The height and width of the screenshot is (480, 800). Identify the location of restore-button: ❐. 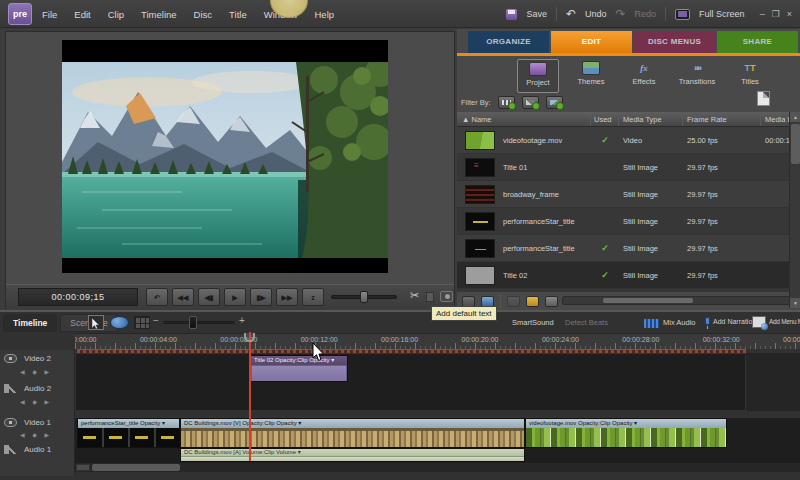
(776, 14).